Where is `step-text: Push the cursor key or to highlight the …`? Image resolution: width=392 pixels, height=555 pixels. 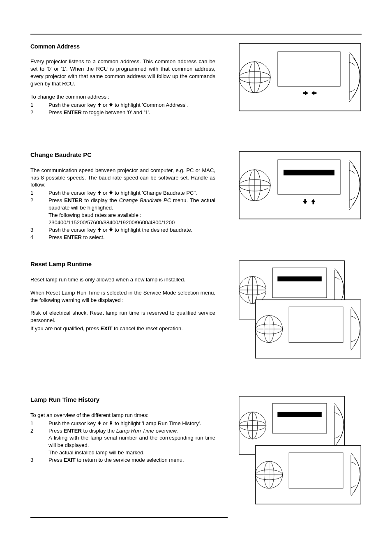
step-text: Push the cursor key or to highlight the … is located at coordinates (132, 230).